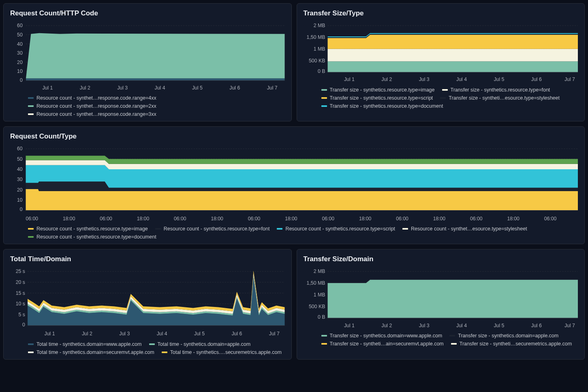  I want to click on svg-text: 20, so click(20, 62).